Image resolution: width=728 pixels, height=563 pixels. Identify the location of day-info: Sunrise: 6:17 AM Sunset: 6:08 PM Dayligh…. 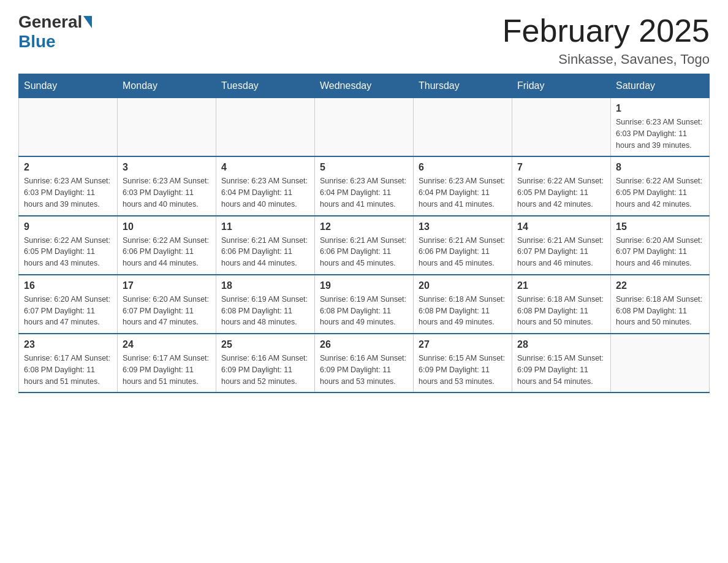
(68, 370).